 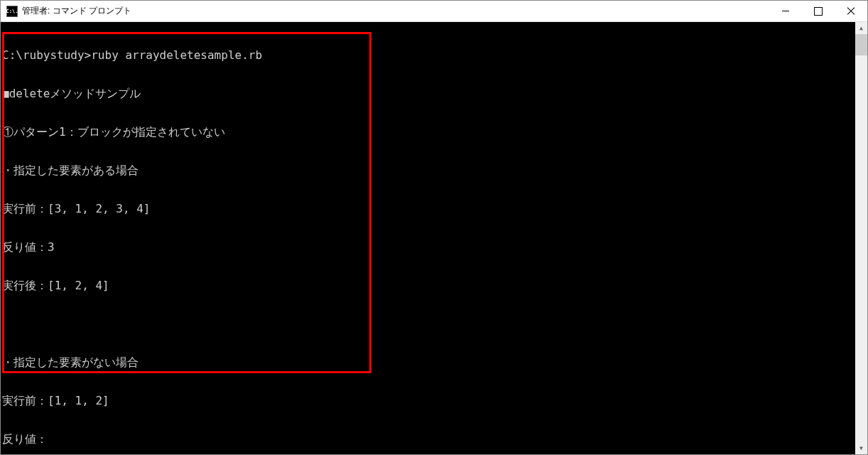 What do you see at coordinates (861, 238) in the screenshot?
I see `vertical-scrollbar: ▲ ▼` at bounding box center [861, 238].